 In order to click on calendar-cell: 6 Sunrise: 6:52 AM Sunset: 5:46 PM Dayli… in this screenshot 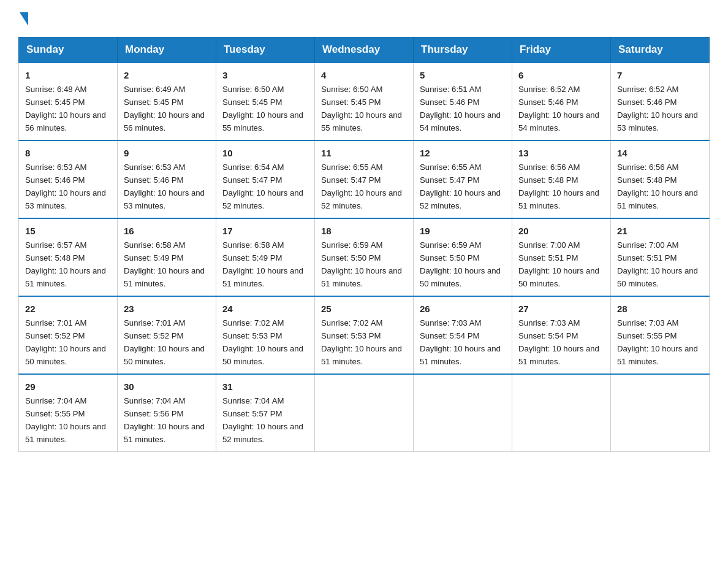, I will do `click(561, 102)`.